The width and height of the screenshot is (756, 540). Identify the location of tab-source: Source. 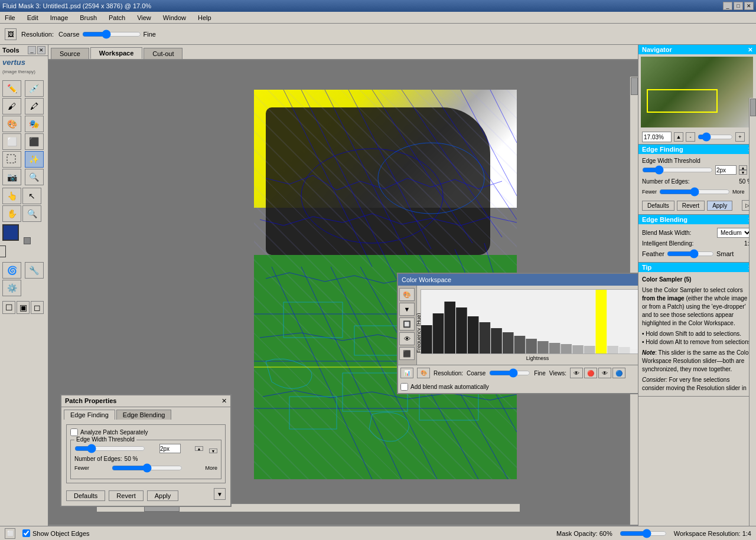
(70, 53).